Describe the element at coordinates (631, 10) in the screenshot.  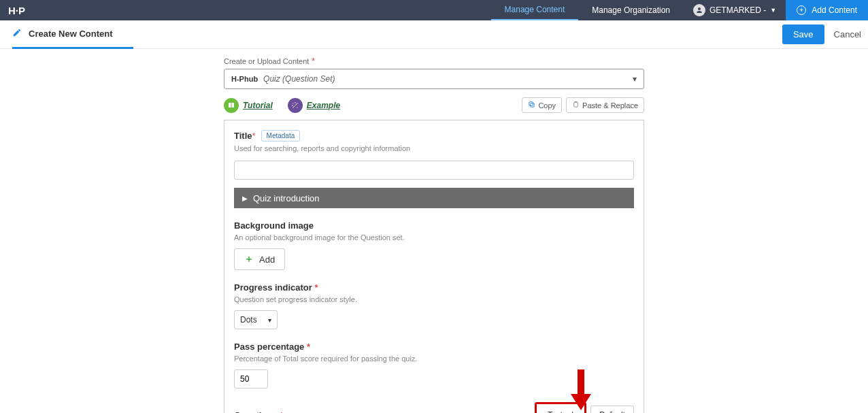
I see `nav-manage-organization: Manage Organization` at that location.